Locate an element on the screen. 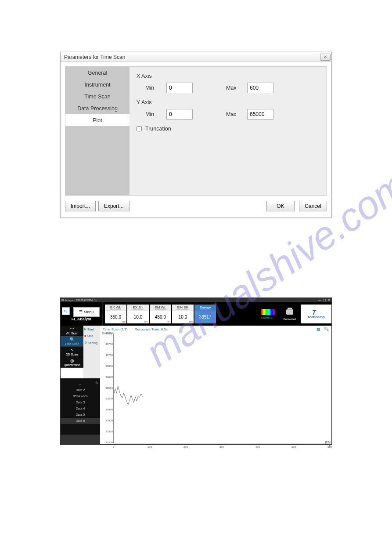 The height and width of the screenshot is (555, 392). y-tick: 33800 is located at coordinates (108, 333).